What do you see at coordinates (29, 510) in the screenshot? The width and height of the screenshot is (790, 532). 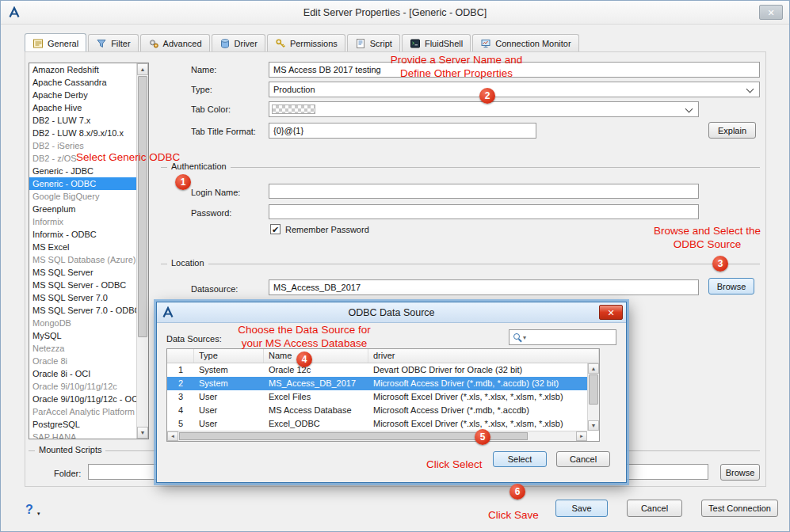 I see `help-button: ?` at bounding box center [29, 510].